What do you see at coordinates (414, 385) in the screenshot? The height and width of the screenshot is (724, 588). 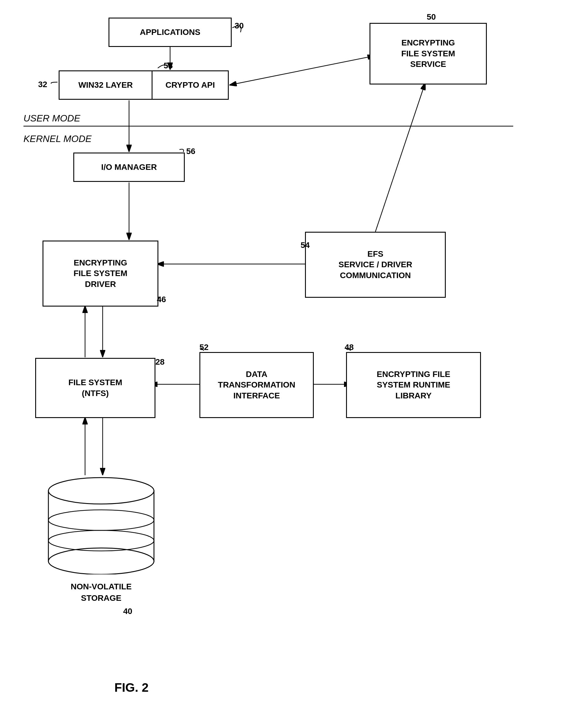 I see `encrypting-runtime-box: ENCRYPTING FILESYSTEM RUNTIMELIBRARY` at bounding box center [414, 385].